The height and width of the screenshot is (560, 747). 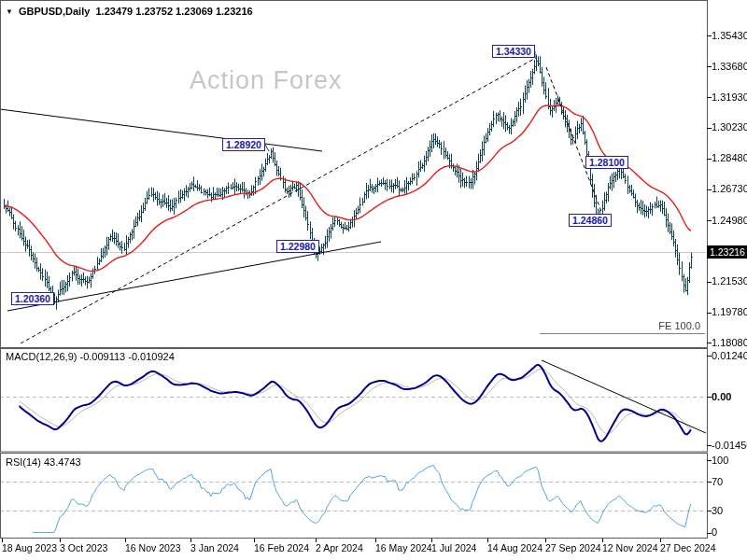 What do you see at coordinates (720, 461) in the screenshot?
I see `rsi-axis-tick: 100` at bounding box center [720, 461].